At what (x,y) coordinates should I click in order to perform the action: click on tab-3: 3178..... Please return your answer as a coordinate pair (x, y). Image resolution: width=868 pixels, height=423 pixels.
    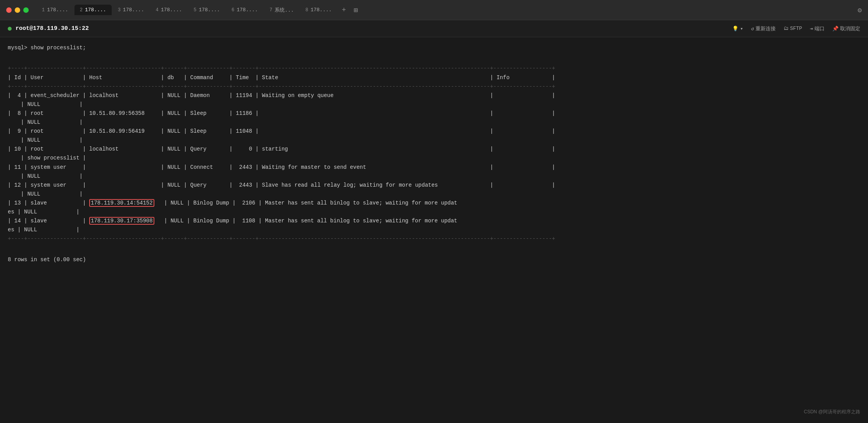
    Looking at the image, I should click on (131, 10).